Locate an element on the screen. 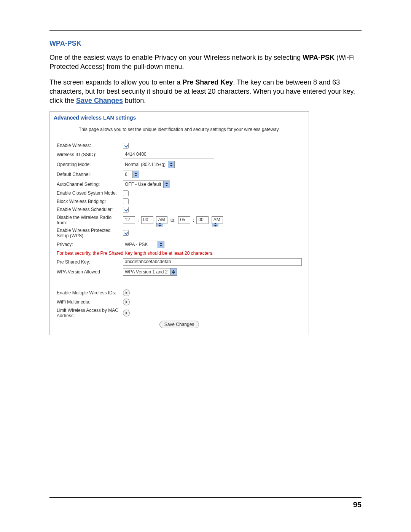 Image resolution: width=411 pixels, height=532 pixels. para2-text-c: button. is located at coordinates (134, 101).